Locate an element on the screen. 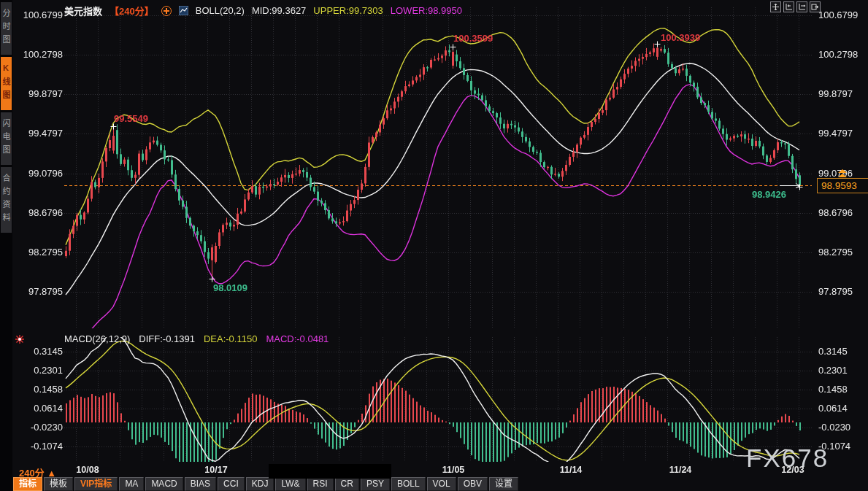  y-axis-label-right: 99.4797 is located at coordinates (843, 133).